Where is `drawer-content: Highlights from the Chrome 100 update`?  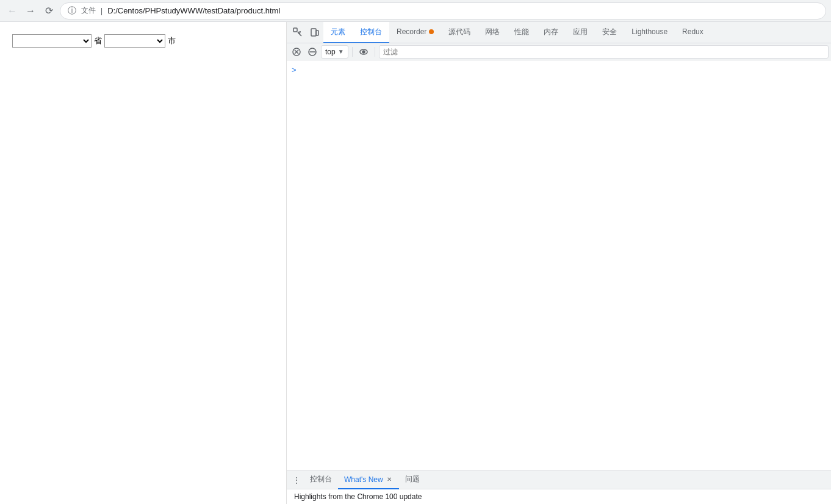
drawer-content: Highlights from the Chrome 100 update is located at coordinates (559, 497).